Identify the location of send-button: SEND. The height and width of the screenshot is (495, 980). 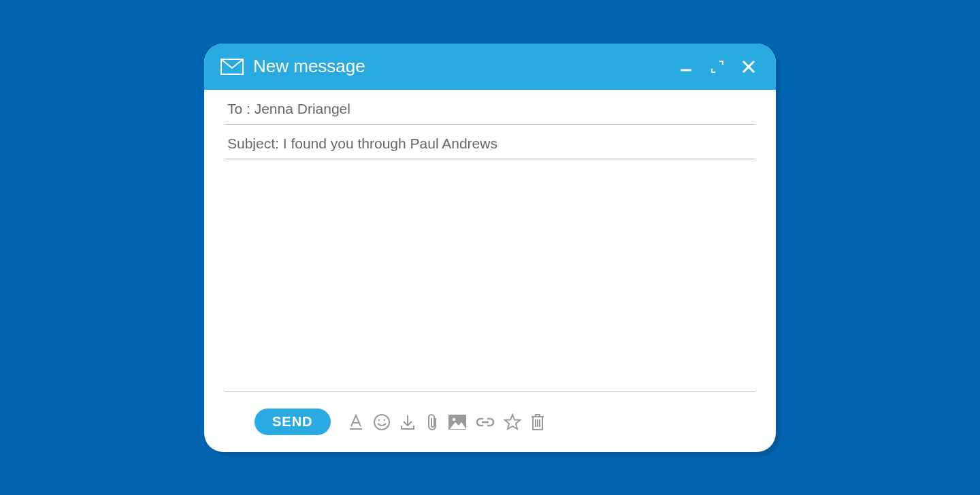
(293, 422).